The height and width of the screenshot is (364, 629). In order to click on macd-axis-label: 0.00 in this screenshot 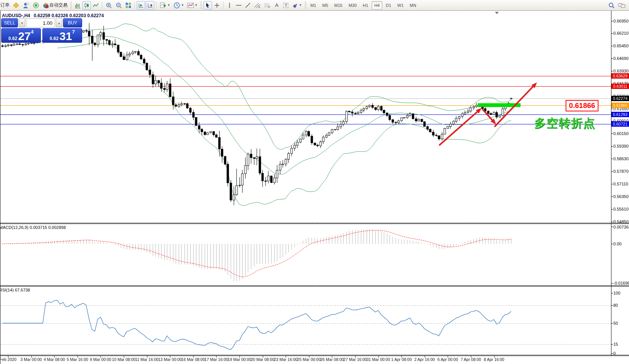, I will do `click(617, 244)`.